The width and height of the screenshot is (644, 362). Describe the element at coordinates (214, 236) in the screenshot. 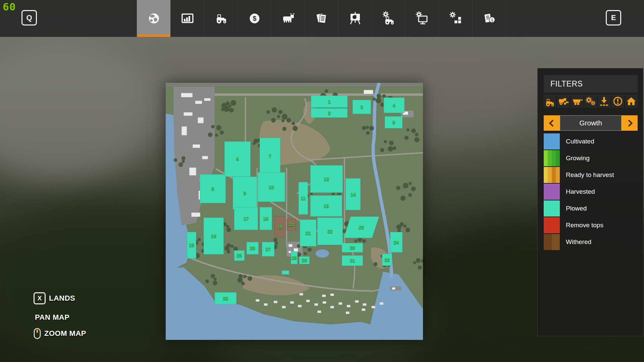

I see `field-16: 16` at that location.